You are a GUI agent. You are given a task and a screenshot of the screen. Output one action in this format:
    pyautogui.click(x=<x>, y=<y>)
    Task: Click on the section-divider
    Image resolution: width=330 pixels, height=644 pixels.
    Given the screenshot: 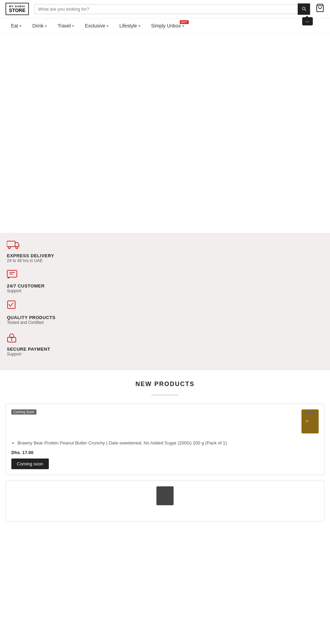 What is the action you would take?
    pyautogui.click(x=165, y=395)
    